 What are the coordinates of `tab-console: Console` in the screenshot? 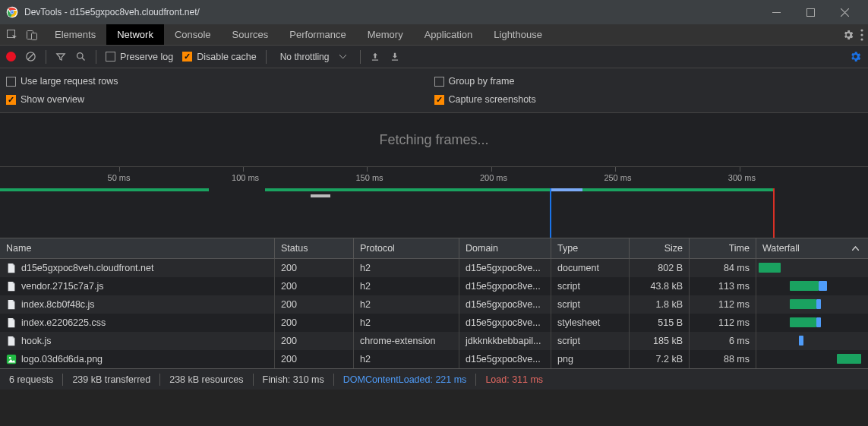 It's located at (193, 35).